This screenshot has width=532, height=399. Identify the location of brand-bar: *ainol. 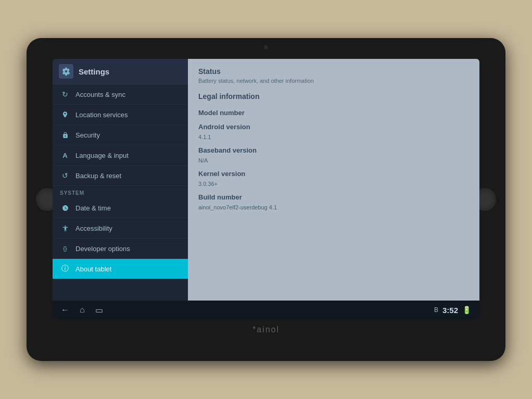
(266, 330).